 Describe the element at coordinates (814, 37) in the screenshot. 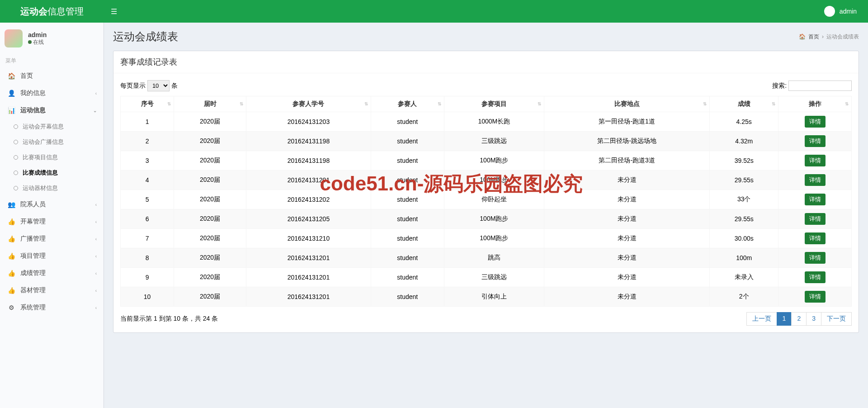

I see `breadcrumb-home: 首页` at that location.